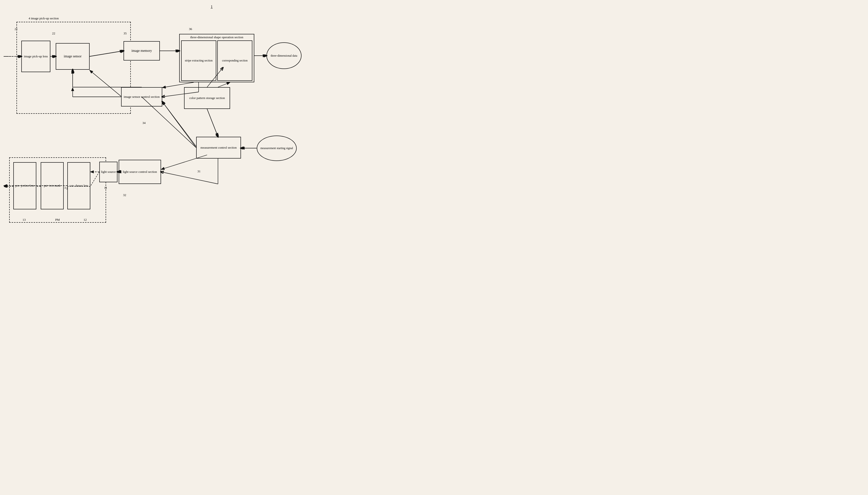 The width and height of the screenshot is (868, 495). Describe the element at coordinates (144, 123) in the screenshot. I see `label-34: 34` at that location.